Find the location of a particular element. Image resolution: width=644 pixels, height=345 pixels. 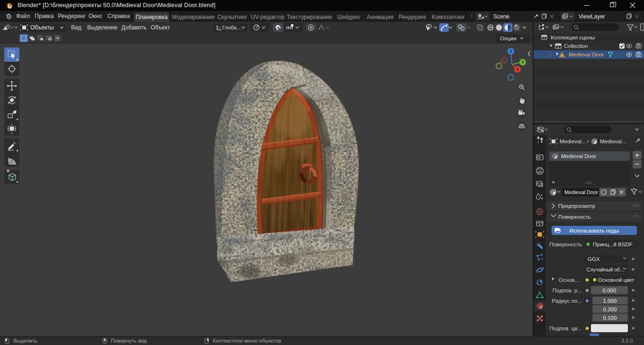

svg-text: Y is located at coordinates (523, 62).